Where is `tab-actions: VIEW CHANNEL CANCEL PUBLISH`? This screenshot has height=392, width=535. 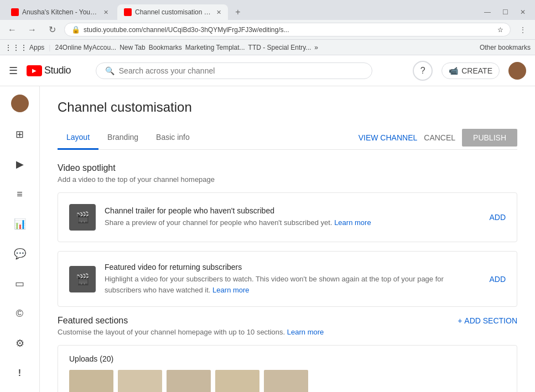
tab-actions: VIEW CHANNEL CANCEL PUBLISH is located at coordinates (438, 138).